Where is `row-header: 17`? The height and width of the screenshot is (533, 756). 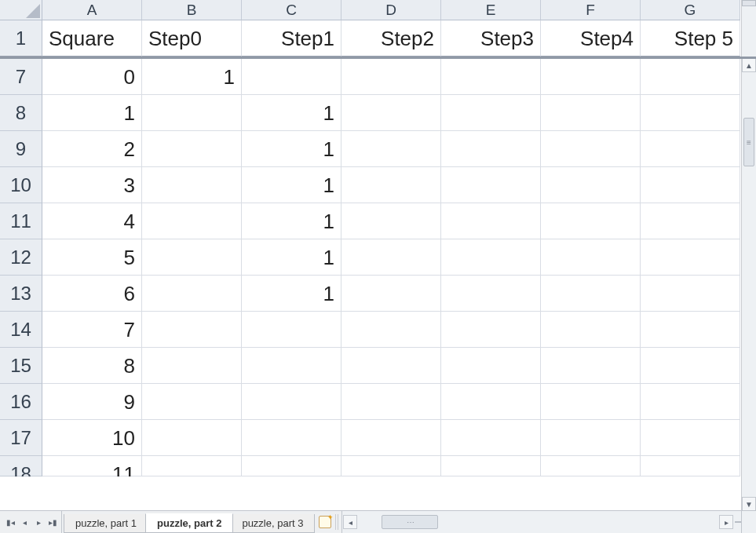 row-header: 17 is located at coordinates (21, 438).